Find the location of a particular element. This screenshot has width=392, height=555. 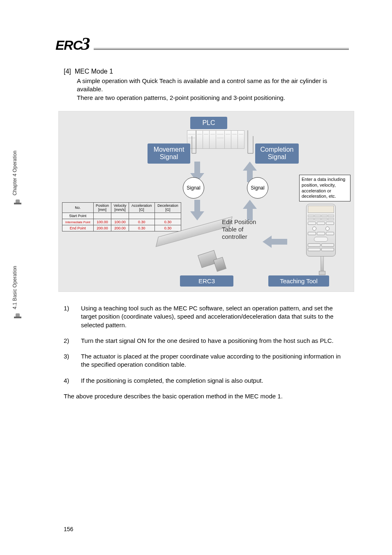

comp-sig-l1: Completion is located at coordinates (277, 150).